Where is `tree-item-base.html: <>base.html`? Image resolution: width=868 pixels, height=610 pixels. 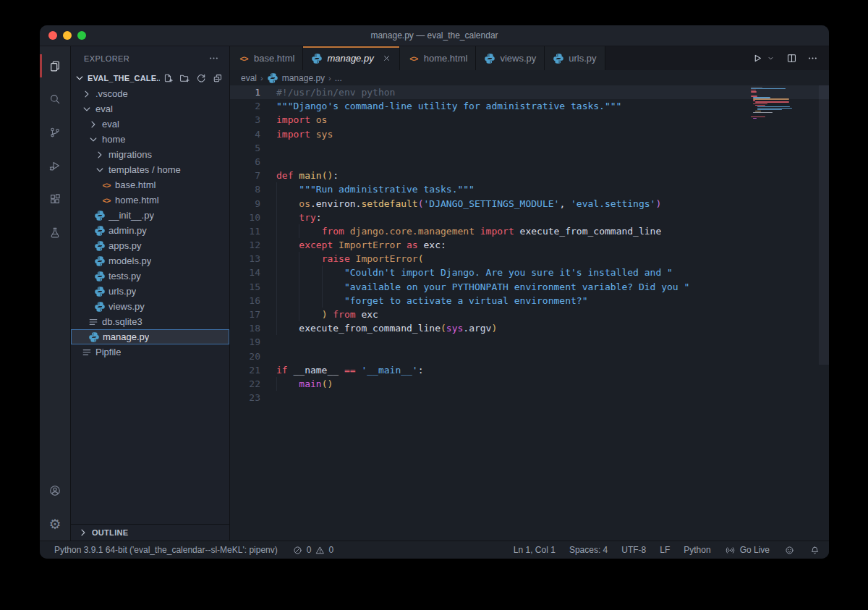
tree-item-base.html: <>base.html is located at coordinates (150, 185).